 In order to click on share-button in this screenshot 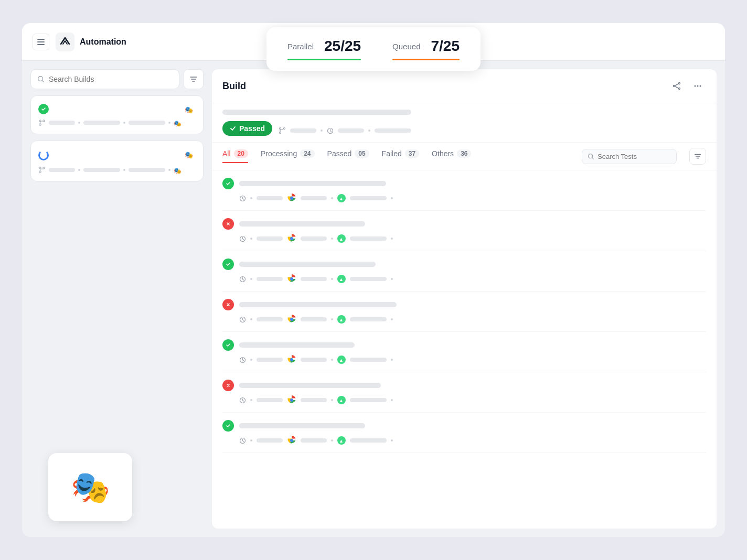, I will do `click(677, 86)`.